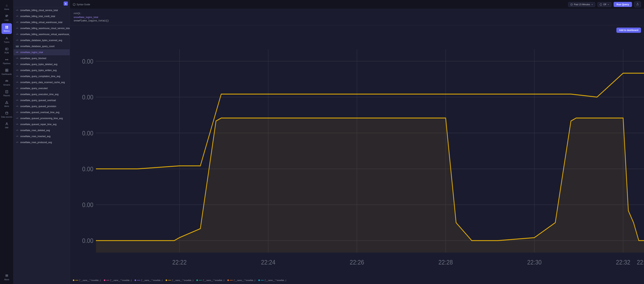 The height and width of the screenshot is (284, 644). I want to click on dropdown-item-label-4: snowflake_billing_warehouse_cloud_servic…, so click(45, 28).